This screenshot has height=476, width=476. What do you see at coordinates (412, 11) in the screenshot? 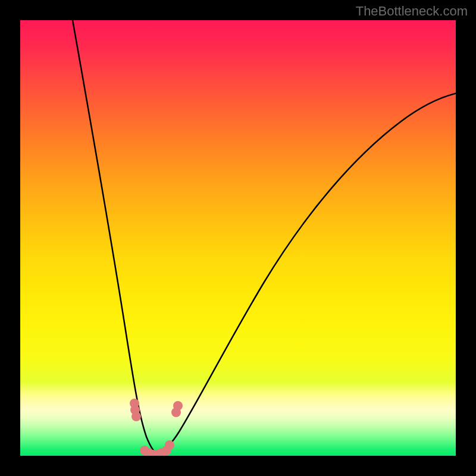
I see `watermark-text: TheBottleneck.com` at bounding box center [412, 11].